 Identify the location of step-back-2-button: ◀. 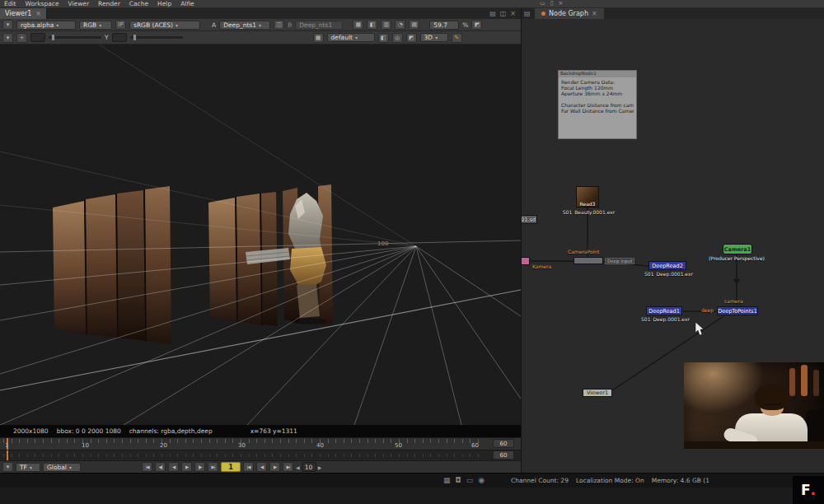
(262, 467).